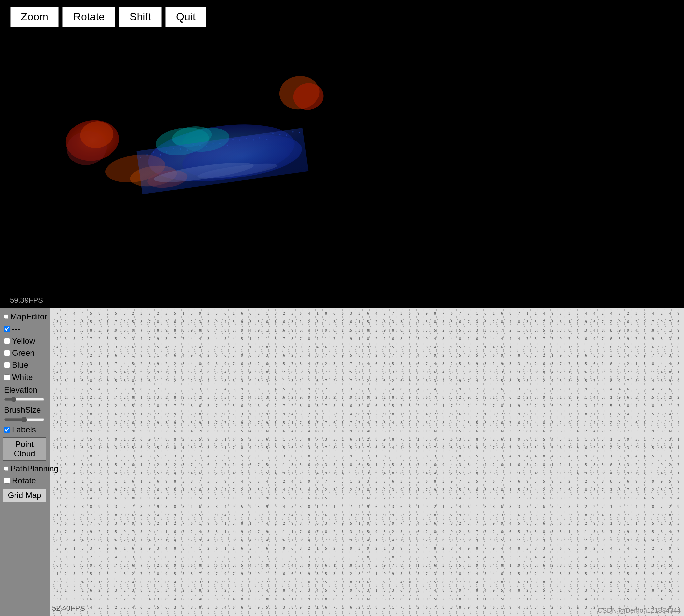 The width and height of the screenshot is (684, 616). What do you see at coordinates (25, 481) in the screenshot?
I see `rotate-row: Rotate` at bounding box center [25, 481].